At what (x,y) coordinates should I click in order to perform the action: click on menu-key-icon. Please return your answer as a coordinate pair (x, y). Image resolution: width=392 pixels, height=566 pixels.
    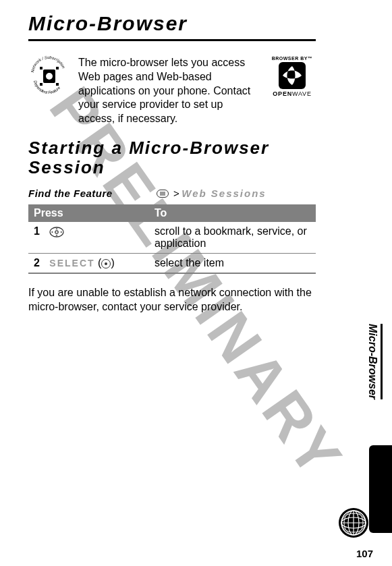
    Looking at the image, I should click on (163, 194).